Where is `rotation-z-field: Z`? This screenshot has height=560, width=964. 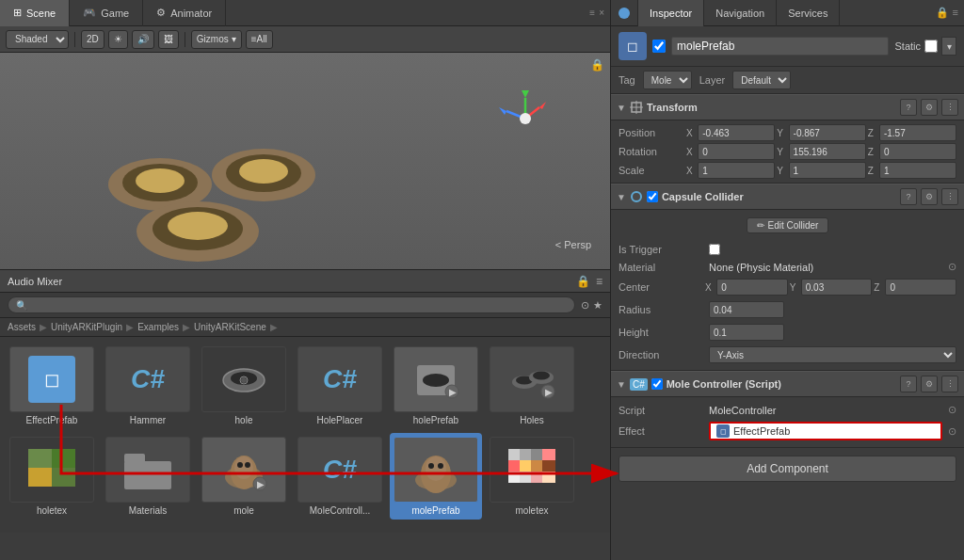
rotation-z-field: Z is located at coordinates (912, 152).